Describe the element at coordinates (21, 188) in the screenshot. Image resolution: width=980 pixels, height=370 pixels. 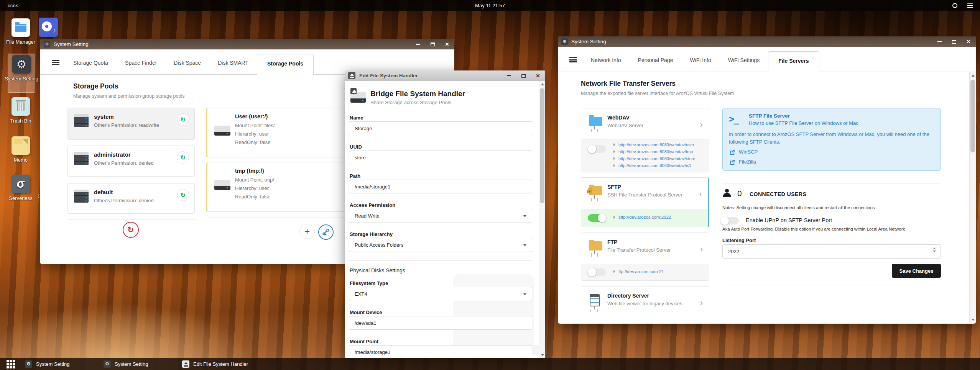
I see `desktop-icon-serverless: σ Serverless` at that location.